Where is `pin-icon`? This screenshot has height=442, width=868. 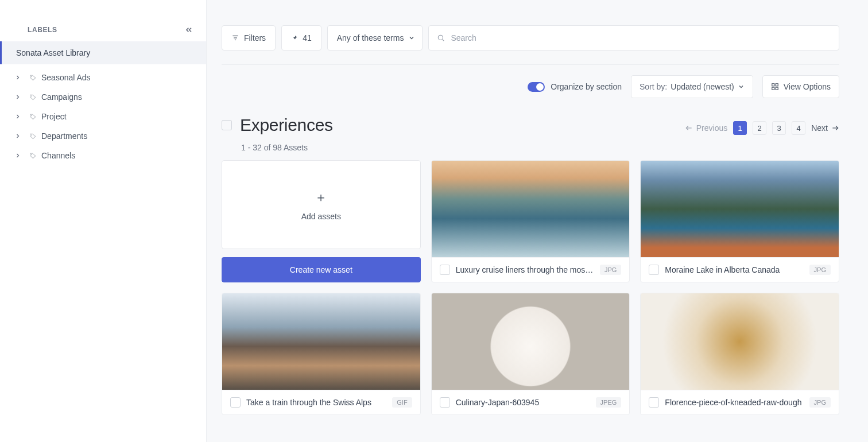 pin-icon is located at coordinates (294, 38).